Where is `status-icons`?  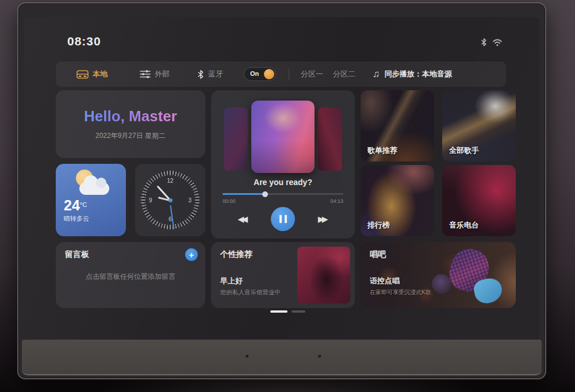 status-icons is located at coordinates (492, 43).